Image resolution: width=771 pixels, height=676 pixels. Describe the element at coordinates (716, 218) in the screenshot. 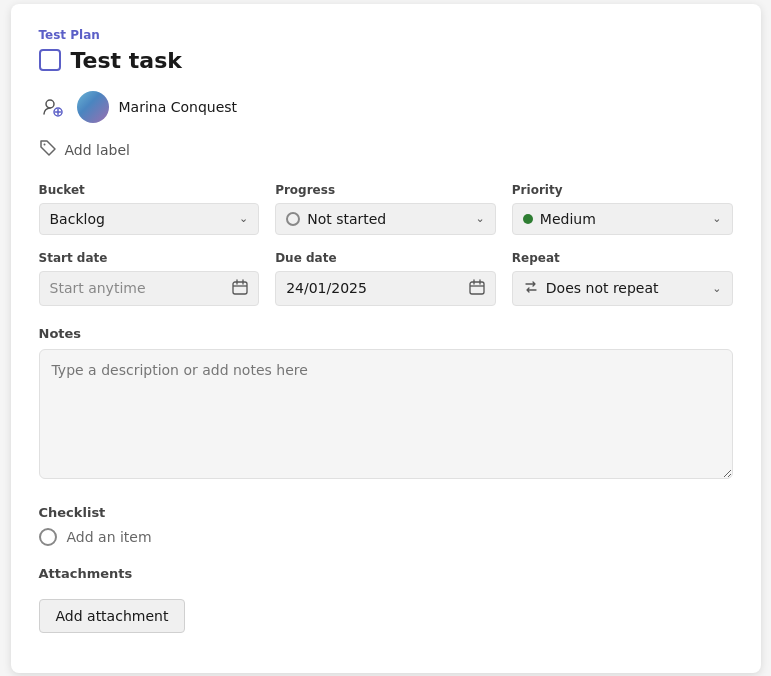

I see `priority-chevron-icon: ⌄` at that location.